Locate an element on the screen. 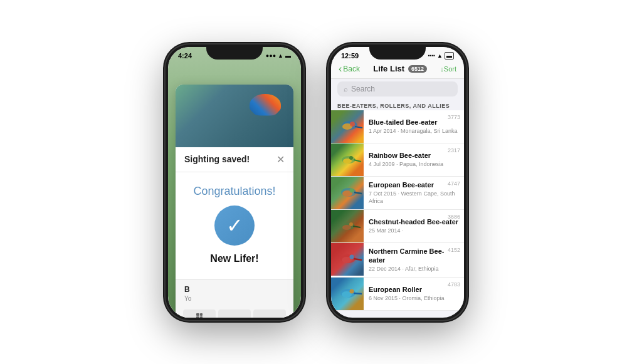 This screenshot has height=364, width=632. bird-item-3: Chestnut-headed Bee-eater 25 Mar 2014 · … is located at coordinates (398, 227).